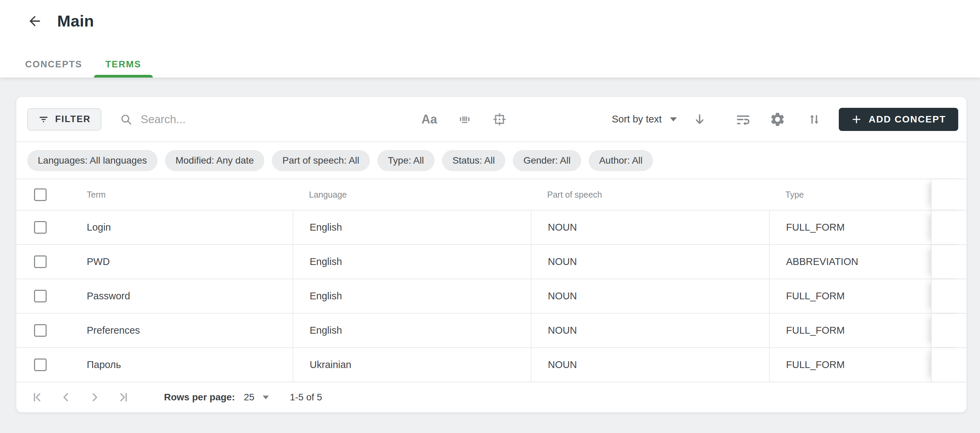 Image resolution: width=980 pixels, height=433 pixels. What do you see at coordinates (35, 21) in the screenshot?
I see `back-arrow-icon` at bounding box center [35, 21].